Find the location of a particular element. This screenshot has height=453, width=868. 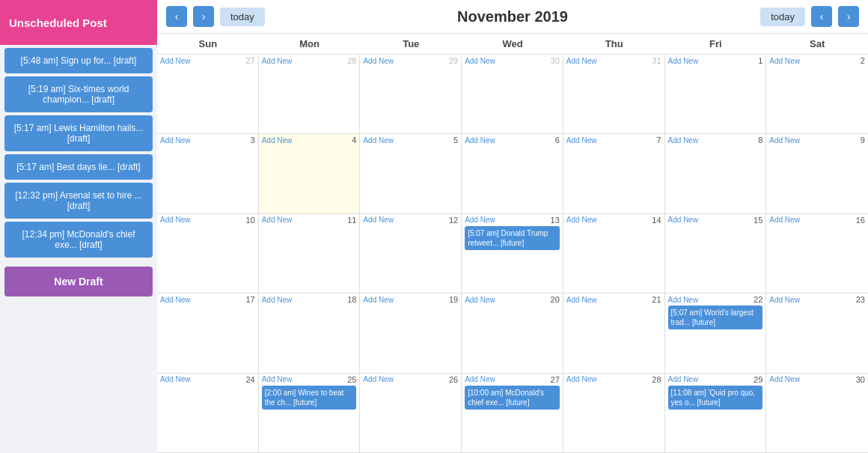

day-number-12: 12 is located at coordinates (453, 220).